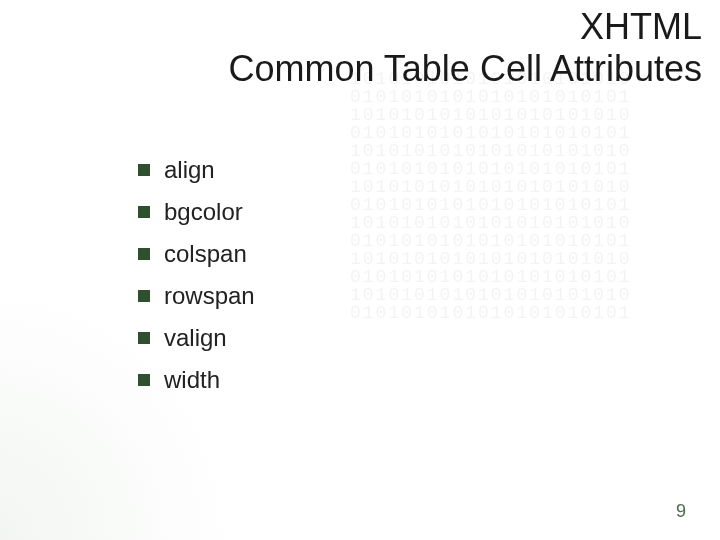 The image size is (720, 540). Describe the element at coordinates (196, 338) in the screenshot. I see `list-item: valign` at that location.